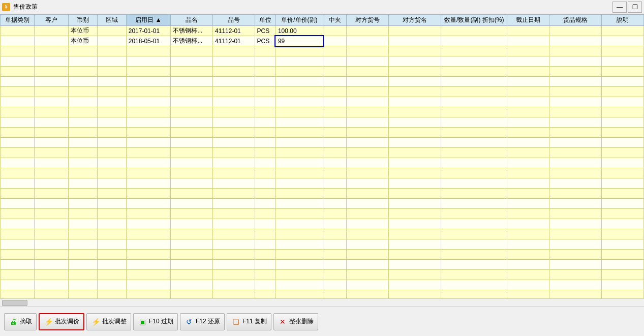 Image resolution: width=644 pixels, height=336 pixels. What do you see at coordinates (299, 20) in the screenshot?
I see `col-header-unit_price: 单价/单价(副)` at bounding box center [299, 20].